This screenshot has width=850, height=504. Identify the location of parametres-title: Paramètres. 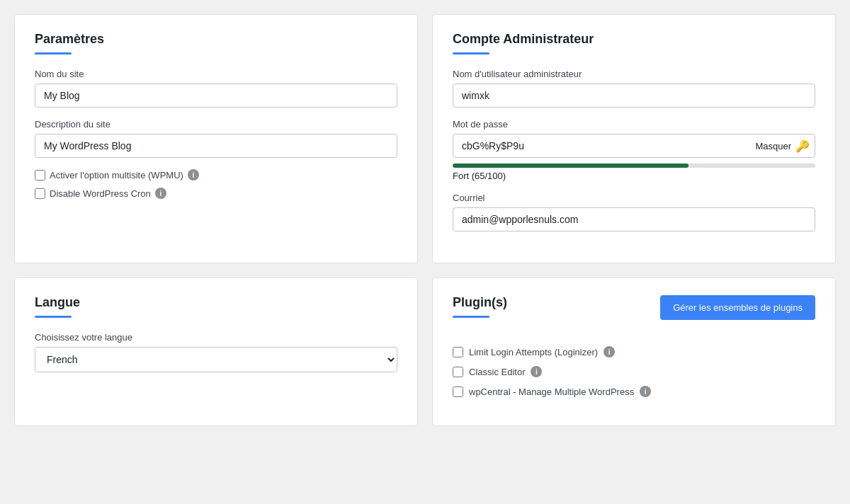
(216, 40).